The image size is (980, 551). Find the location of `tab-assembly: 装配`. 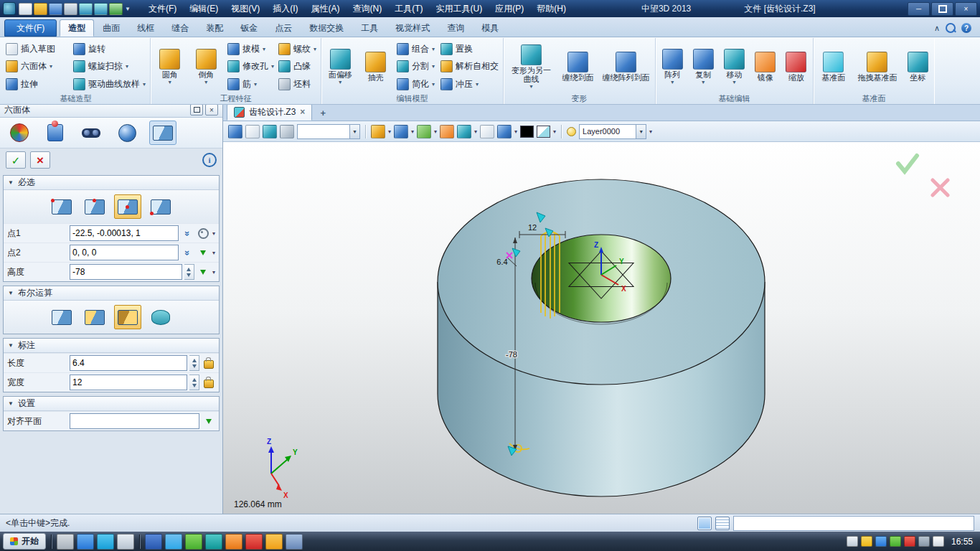

tab-assembly: 装配 is located at coordinates (215, 28).